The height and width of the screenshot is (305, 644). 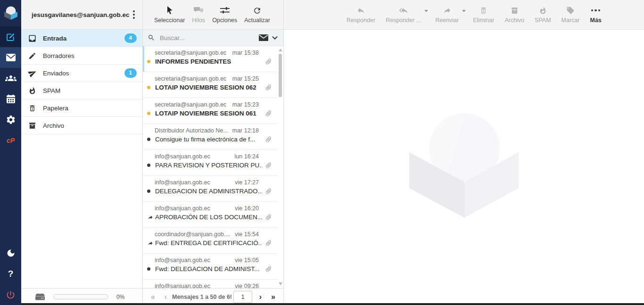 What do you see at coordinates (361, 15) in the screenshot?
I see `reply-button: Responder` at bounding box center [361, 15].